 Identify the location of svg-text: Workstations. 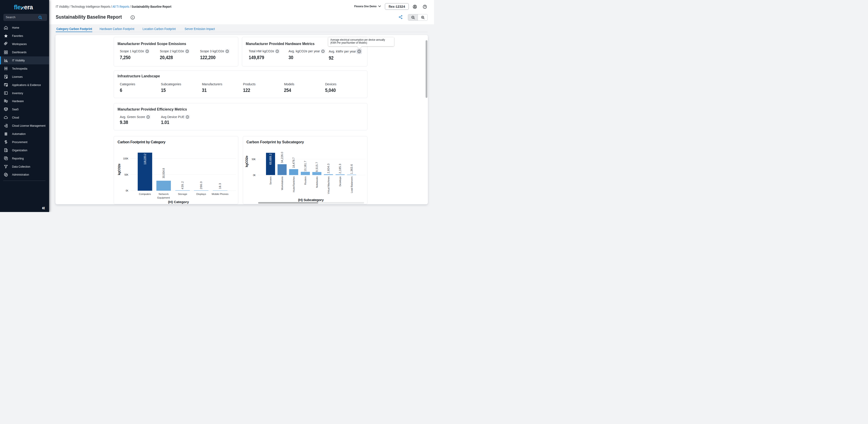
(282, 183).